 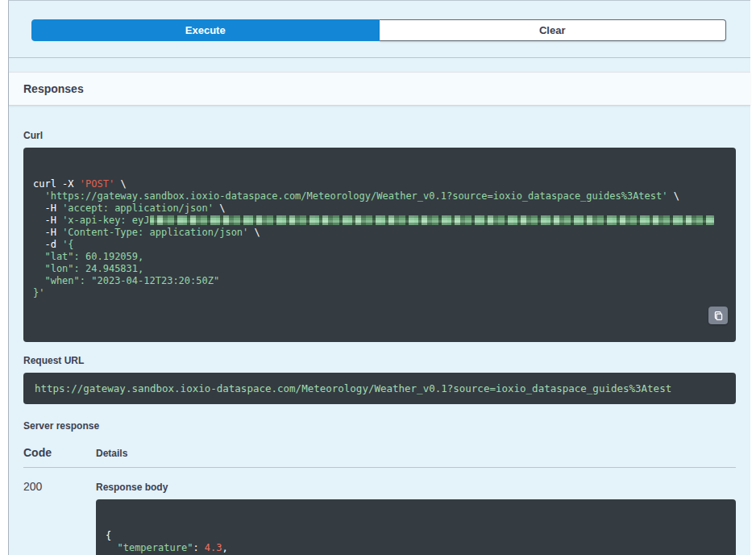 What do you see at coordinates (380, 89) in the screenshot?
I see `responses-section-header: Responses` at bounding box center [380, 89].